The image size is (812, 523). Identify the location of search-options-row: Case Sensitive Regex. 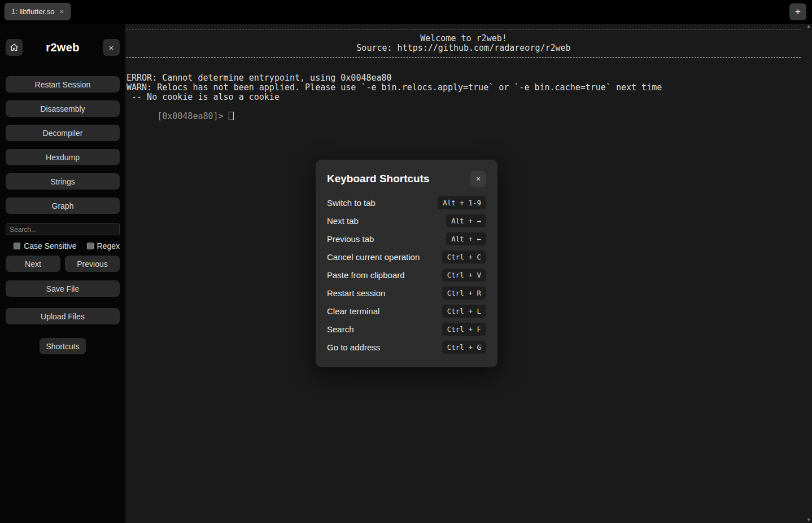
(63, 246).